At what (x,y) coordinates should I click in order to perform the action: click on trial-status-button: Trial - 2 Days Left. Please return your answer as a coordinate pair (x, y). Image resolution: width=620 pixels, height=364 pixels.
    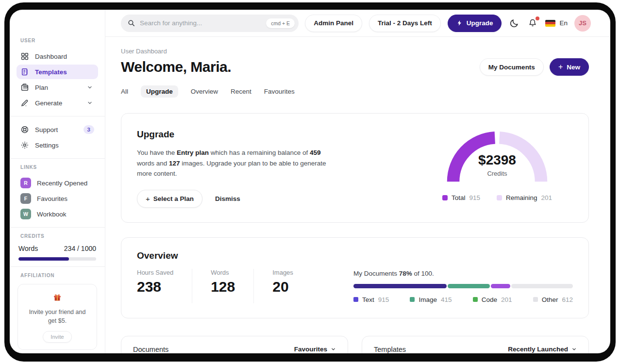
    Looking at the image, I should click on (405, 23).